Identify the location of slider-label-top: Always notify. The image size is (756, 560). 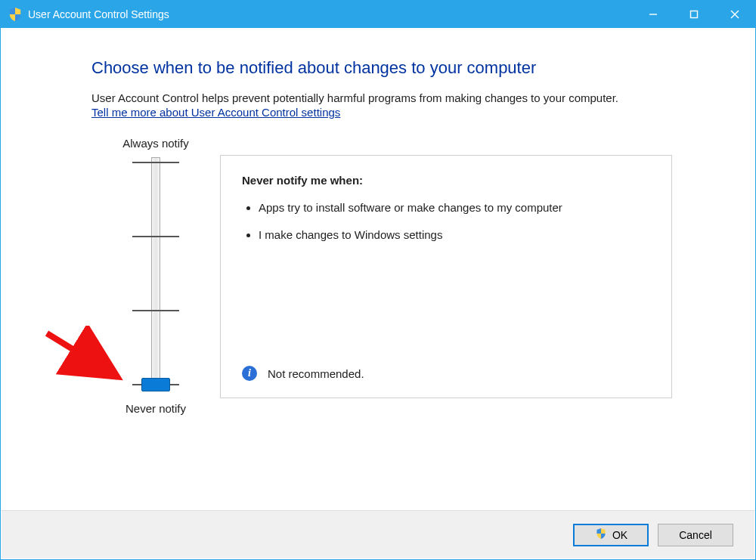
(156, 144).